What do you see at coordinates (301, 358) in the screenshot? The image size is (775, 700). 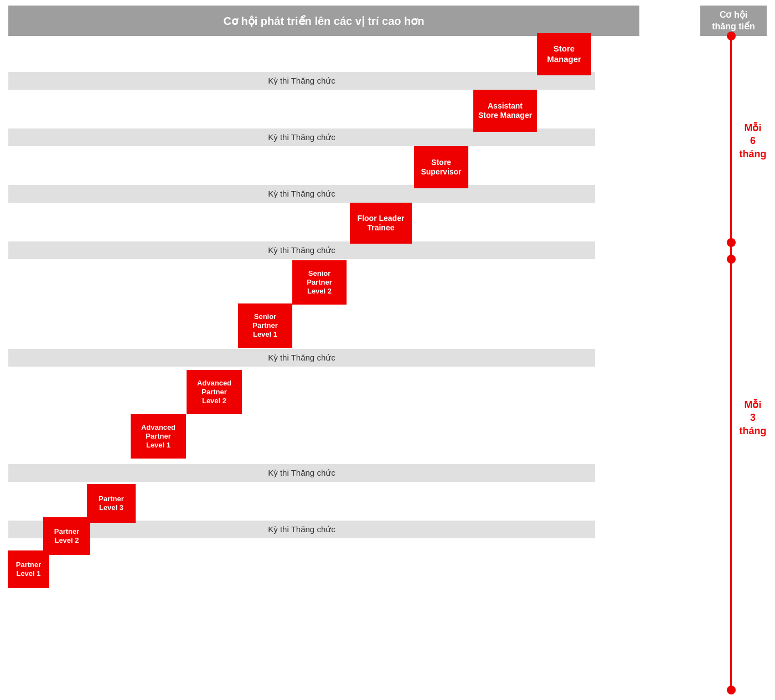 I see `ky-thi-label-5: Kỳ thi Thăng chức` at bounding box center [301, 358].